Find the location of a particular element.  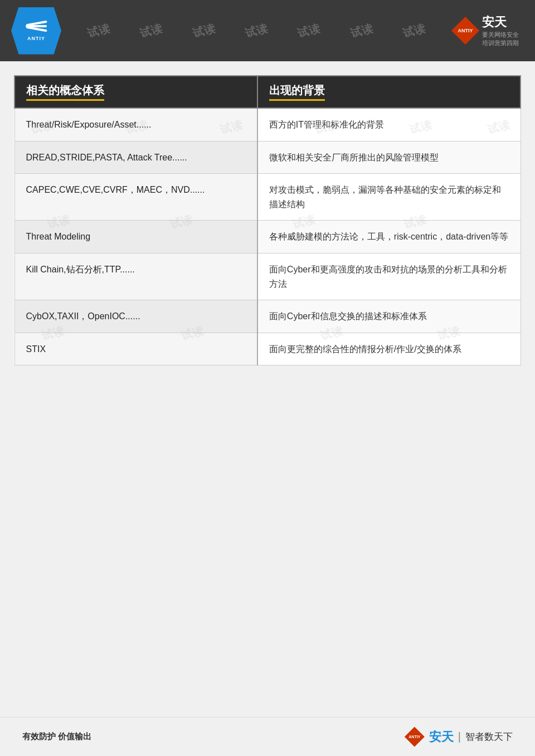

table-row: DREAD,STRIDE,PASTA, Attack Tree......微软和… is located at coordinates (268, 157).